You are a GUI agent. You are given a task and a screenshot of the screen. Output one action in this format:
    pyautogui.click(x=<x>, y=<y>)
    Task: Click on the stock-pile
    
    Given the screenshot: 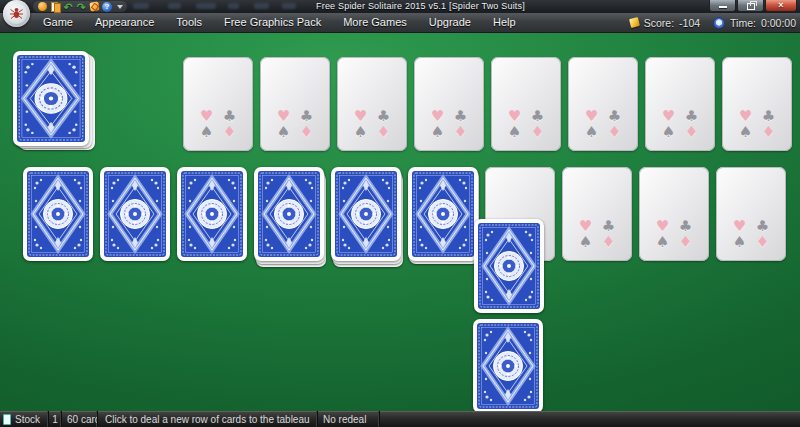 What is the action you would take?
    pyautogui.click(x=51, y=98)
    